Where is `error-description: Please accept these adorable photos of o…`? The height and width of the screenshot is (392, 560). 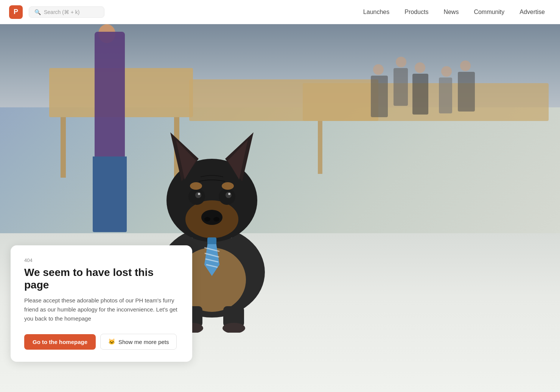
error-description: Please accept these adorable photos of o… is located at coordinates (101, 310).